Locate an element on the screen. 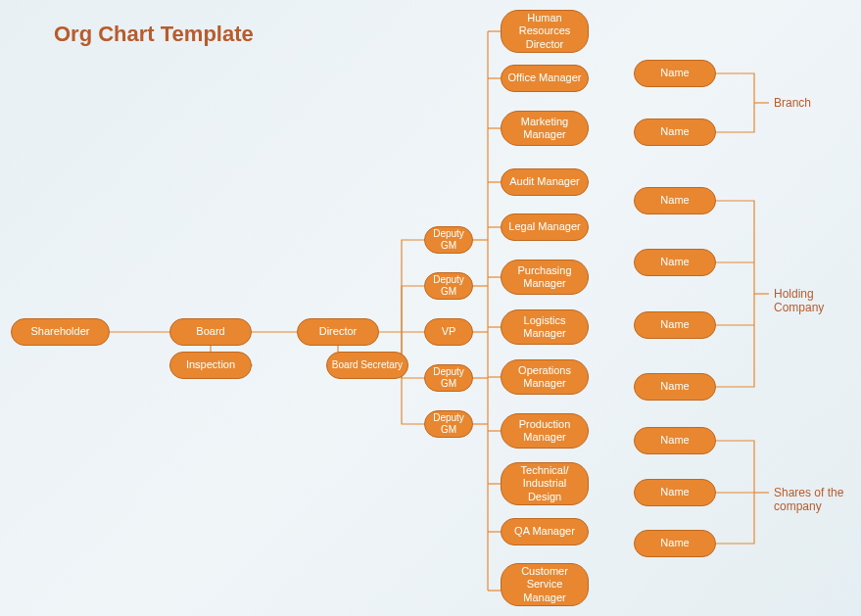  node-board-secretary: Board Secretary is located at coordinates (367, 365).